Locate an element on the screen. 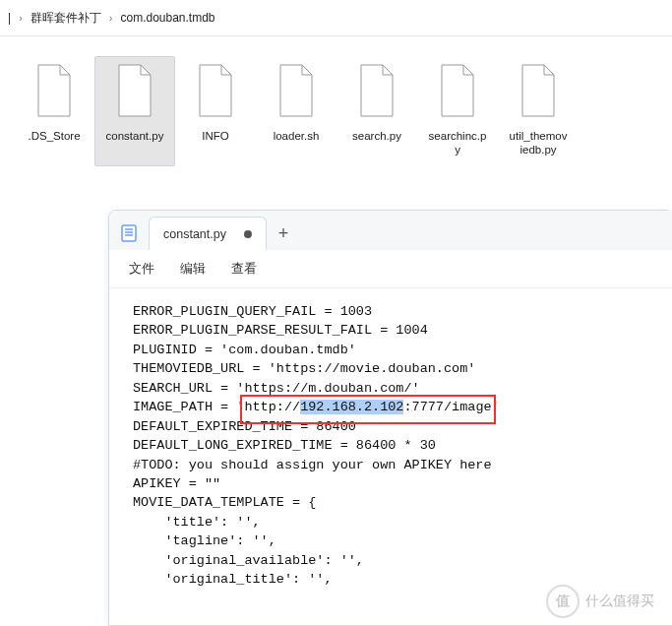 The image size is (672, 626). code-line: ERROR_PLUGIN_PARSE_RESULT_FAIL = 1004 is located at coordinates (396, 331).